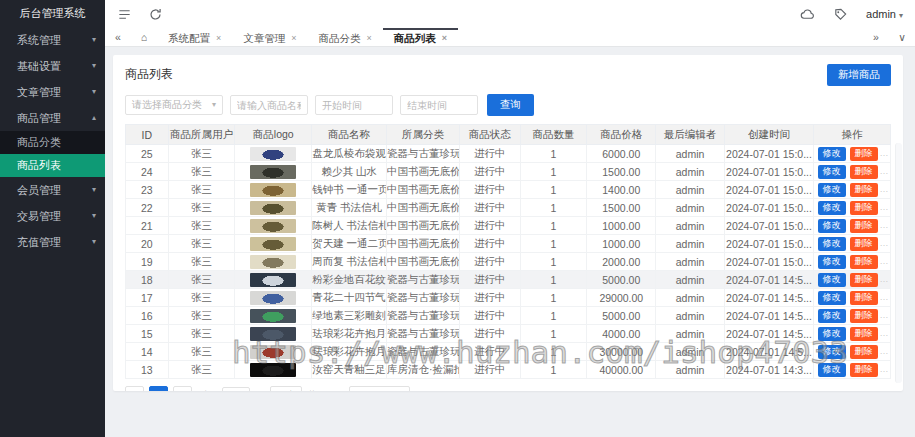  What do you see at coordinates (840, 14) in the screenshot?
I see `tag-icon` at bounding box center [840, 14].